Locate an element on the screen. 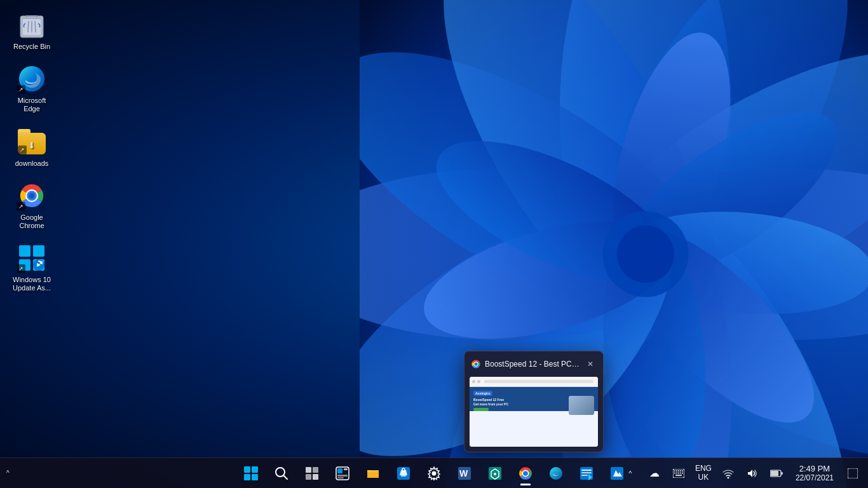 This screenshot has width=868, height=488. taskbar-left: ^ is located at coordinates (8, 473).